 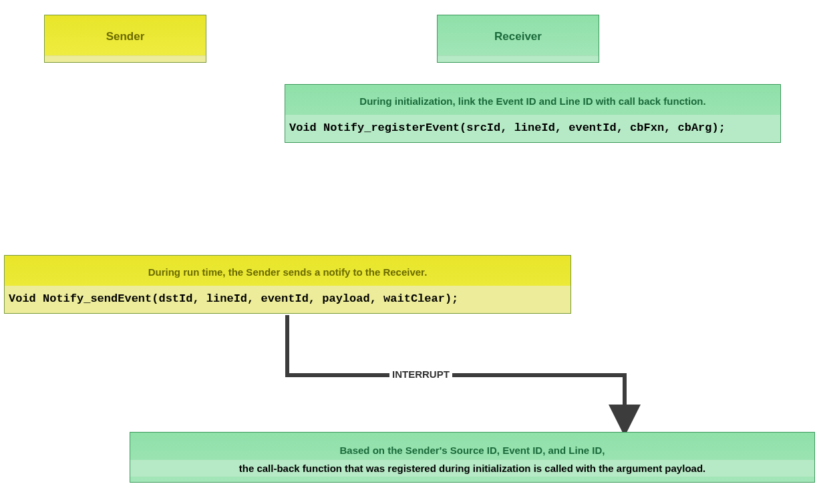 I want to click on result-line2-strip: the call-back function that was register…, so click(x=472, y=469).